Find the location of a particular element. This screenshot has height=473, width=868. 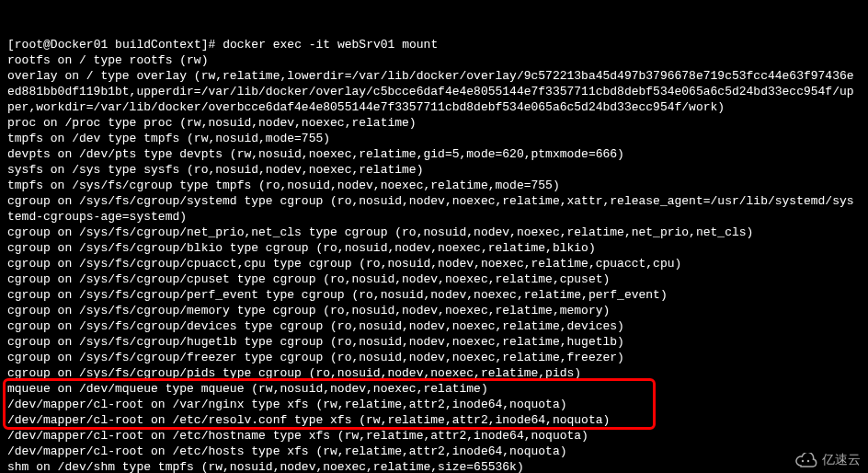

output-line: cgroup on /sys/fs/cgroup/devices type cg… is located at coordinates (434, 326).